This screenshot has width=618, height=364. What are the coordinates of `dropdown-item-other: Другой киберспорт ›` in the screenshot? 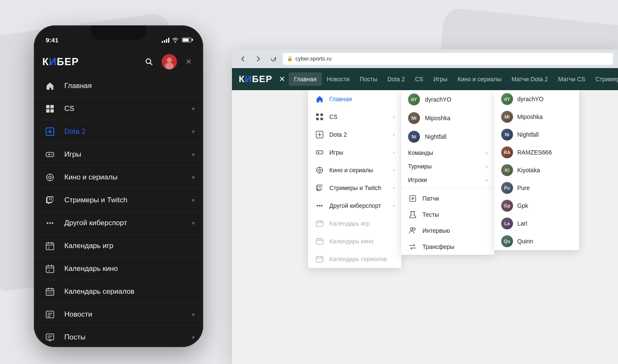 It's located at (355, 206).